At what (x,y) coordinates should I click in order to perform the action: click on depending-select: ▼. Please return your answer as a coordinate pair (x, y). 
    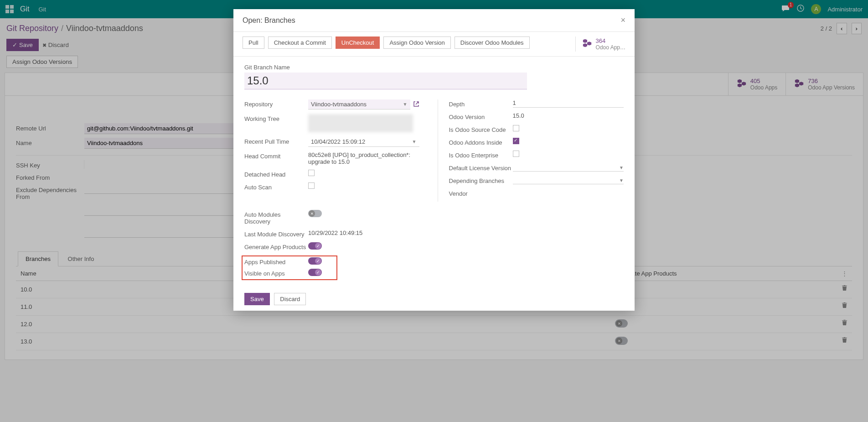
    Looking at the image, I should click on (568, 180).